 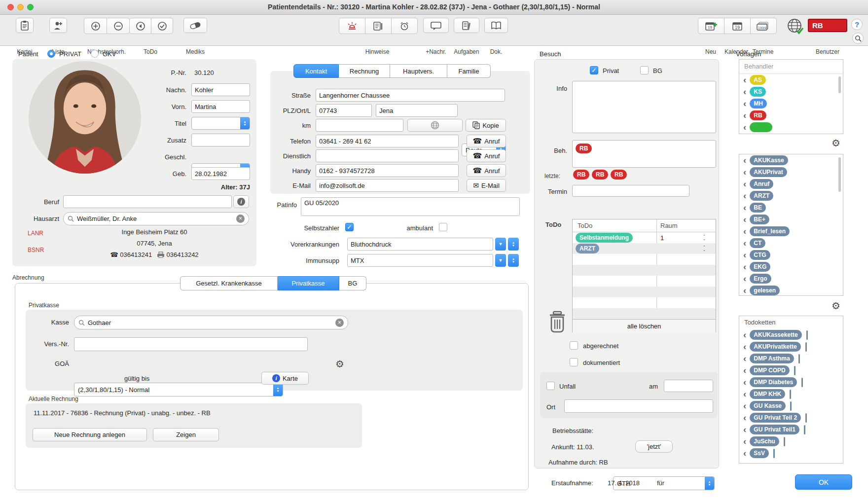 What do you see at coordinates (644, 154) in the screenshot?
I see `behandler-field: RB` at bounding box center [644, 154].